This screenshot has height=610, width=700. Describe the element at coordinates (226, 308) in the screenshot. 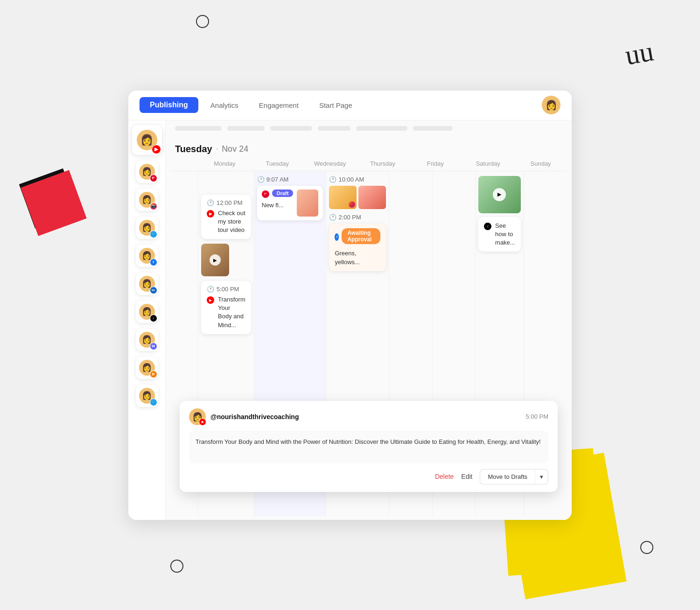

I see `monday-post-2: 🕐 5:00 PM ▶ Transform Your Body and Mind…` at that location.